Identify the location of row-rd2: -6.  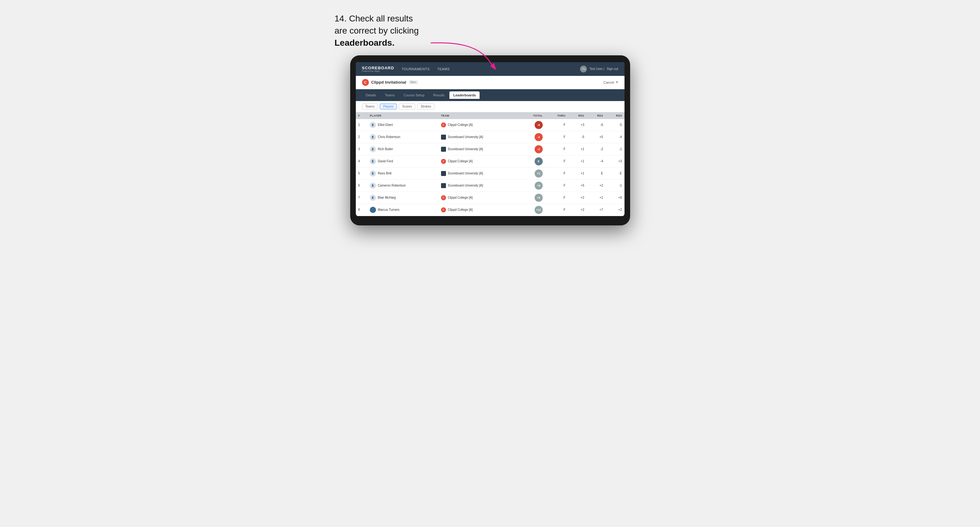
(596, 125).